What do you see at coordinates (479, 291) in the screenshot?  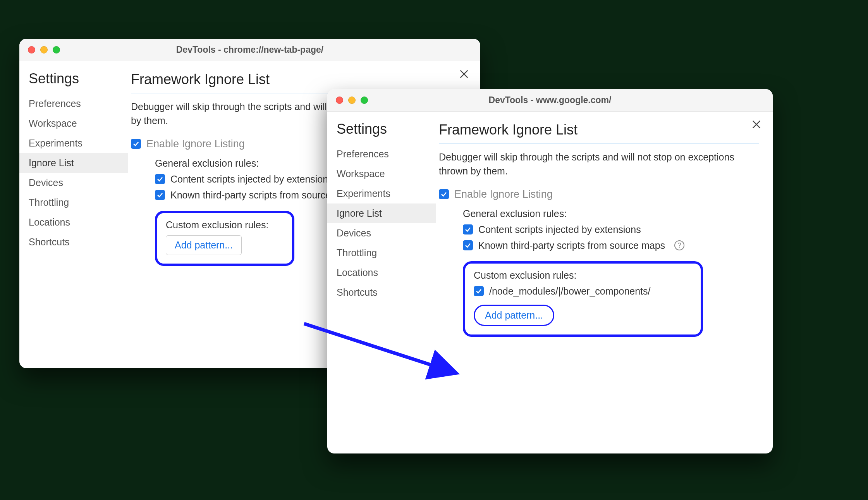 I see `custom-pattern-checkbox` at bounding box center [479, 291].